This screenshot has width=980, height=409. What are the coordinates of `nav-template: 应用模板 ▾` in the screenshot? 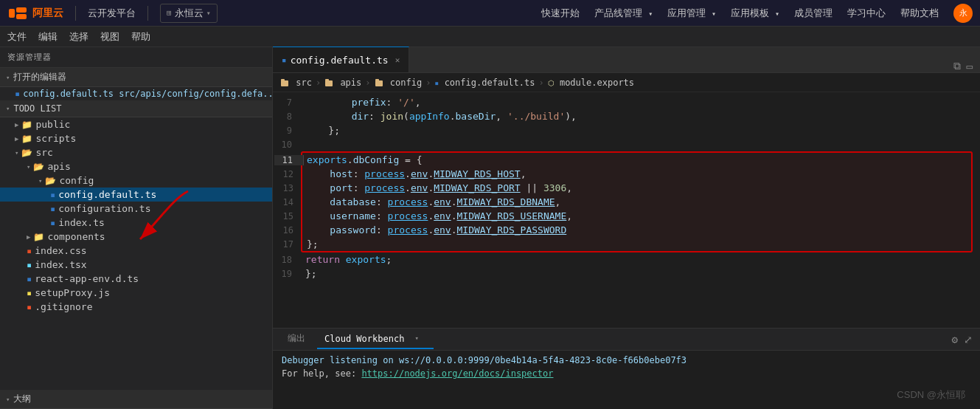 It's located at (755, 13).